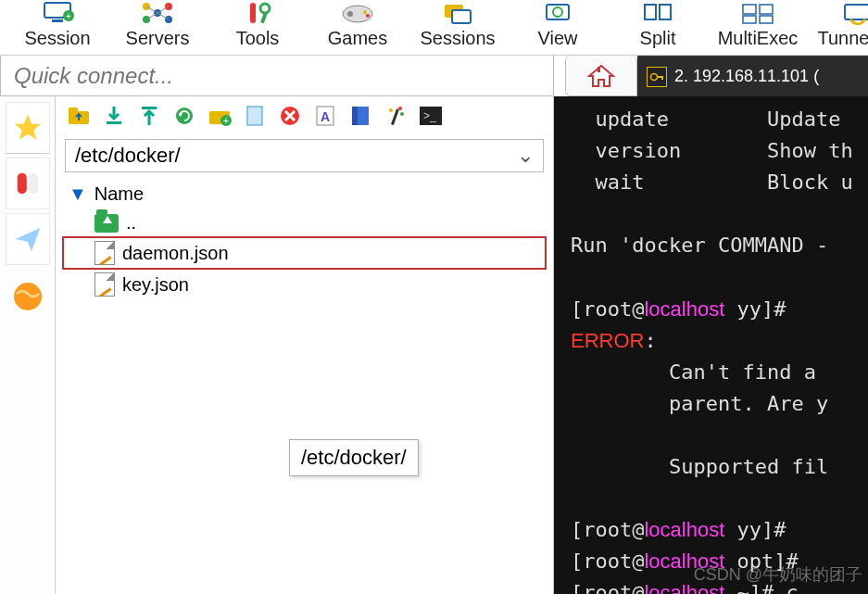 The image size is (868, 594). What do you see at coordinates (360, 118) in the screenshot?
I see `properties-button` at bounding box center [360, 118].